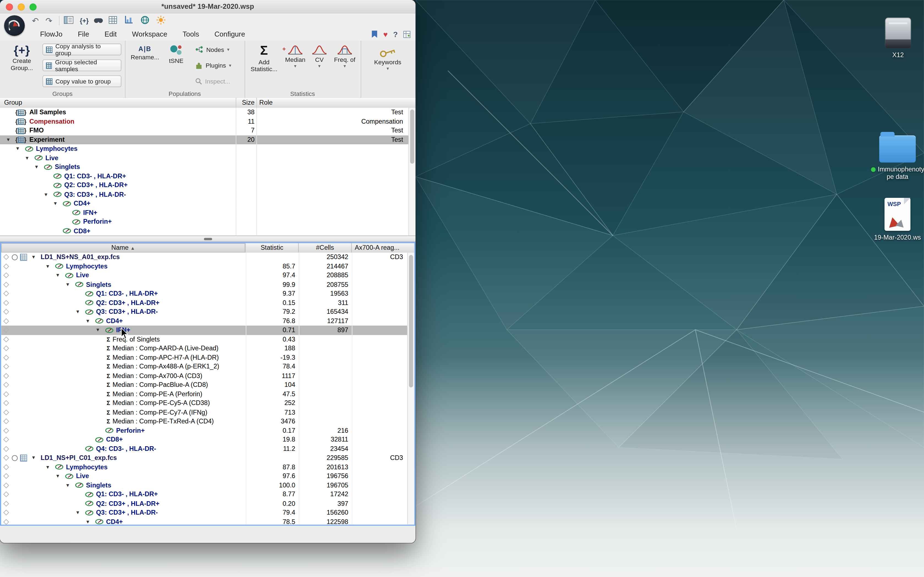 Image resolution: width=924 pixels, height=577 pixels. I want to click on population-row: ▼Q3: CD3+ , HLA-DR-79.4156260, so click(205, 513).